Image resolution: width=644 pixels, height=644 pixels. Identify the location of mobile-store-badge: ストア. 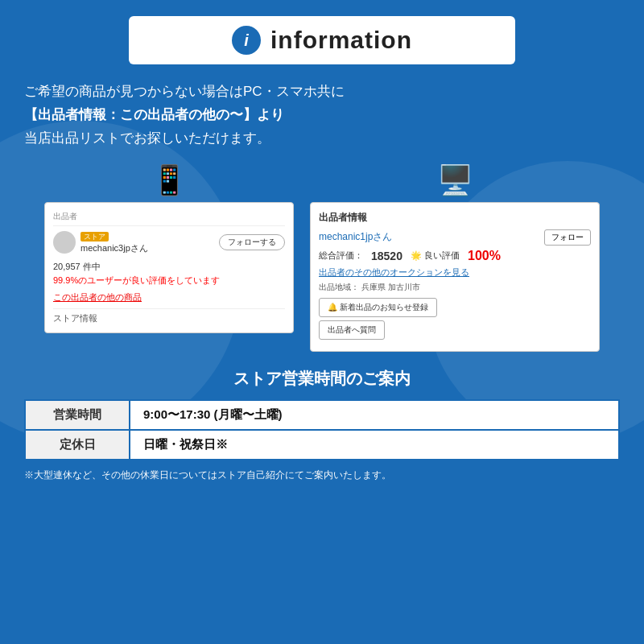
(95, 237).